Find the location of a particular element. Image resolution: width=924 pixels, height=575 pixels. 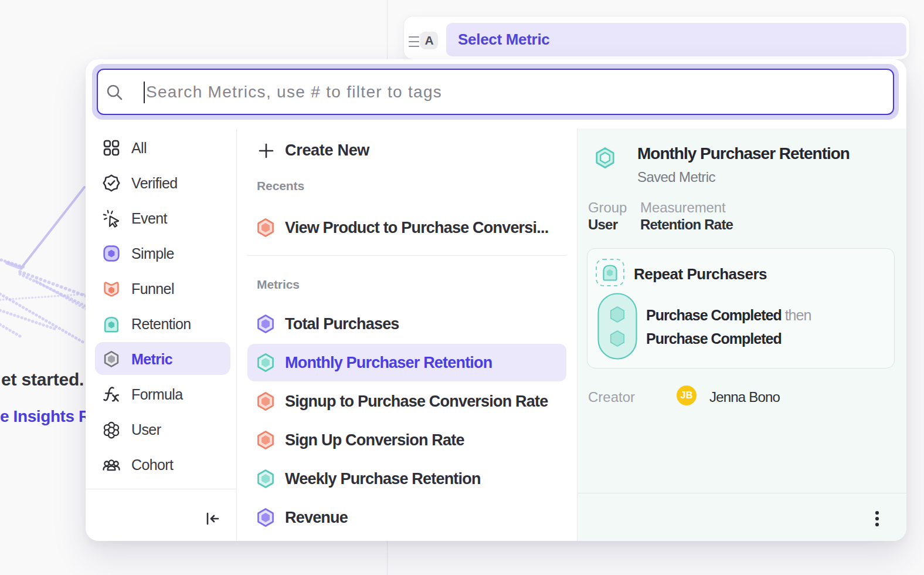

sidebar-item-event: Event is located at coordinates (161, 218).